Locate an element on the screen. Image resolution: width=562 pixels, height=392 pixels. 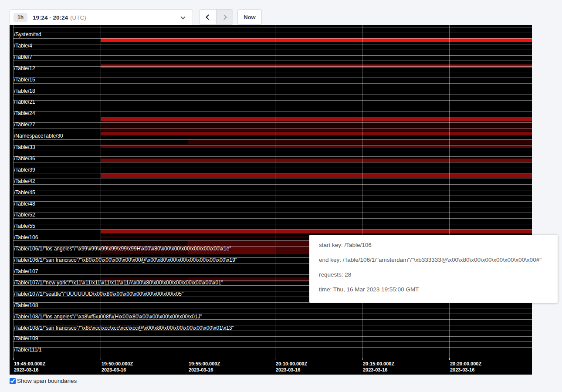
row-label: /Table/106/1/"los angeles"/"\x99\x99\x99… is located at coordinates (123, 249).